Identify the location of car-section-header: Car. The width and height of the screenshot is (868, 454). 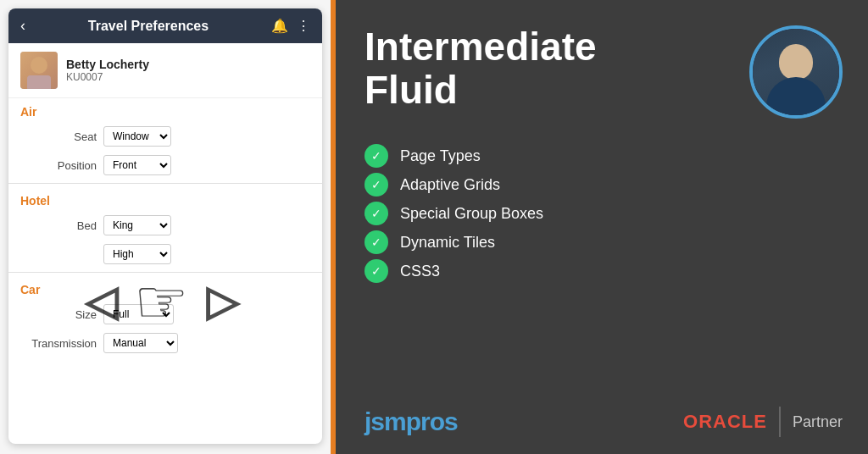
(165, 288).